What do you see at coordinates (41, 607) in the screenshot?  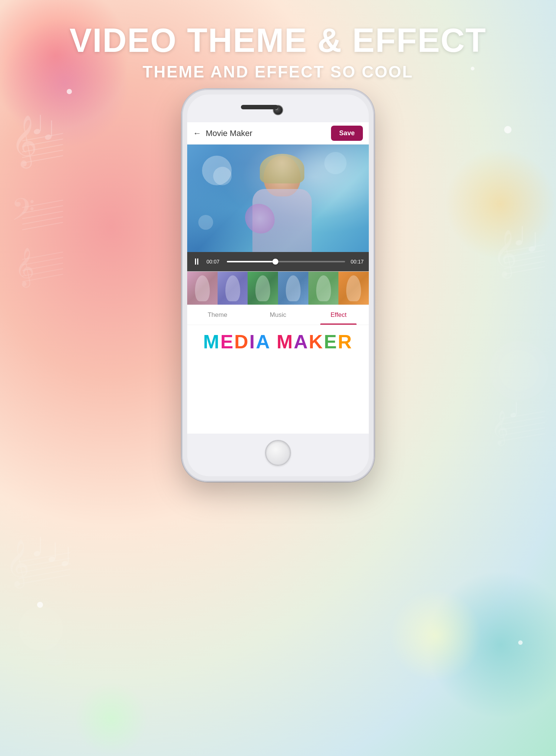 I see `music-notes-bottom-left: 𝄞` at bounding box center [41, 607].